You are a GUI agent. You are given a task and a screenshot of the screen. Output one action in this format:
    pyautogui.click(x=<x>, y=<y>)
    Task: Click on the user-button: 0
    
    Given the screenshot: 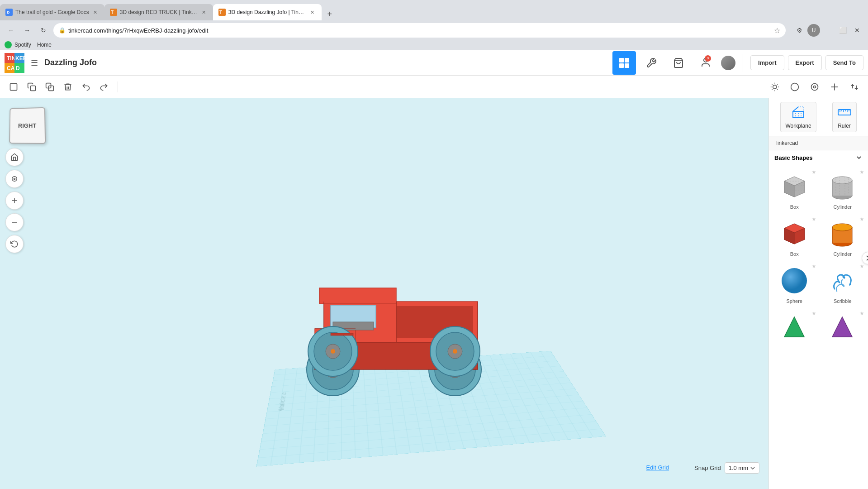 What is the action you would take?
    pyautogui.click(x=706, y=63)
    